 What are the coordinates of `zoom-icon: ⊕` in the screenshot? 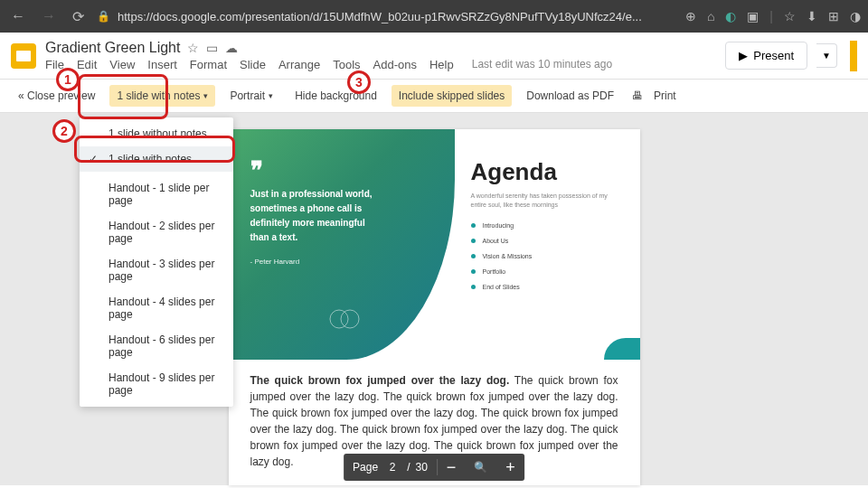 It's located at (691, 16).